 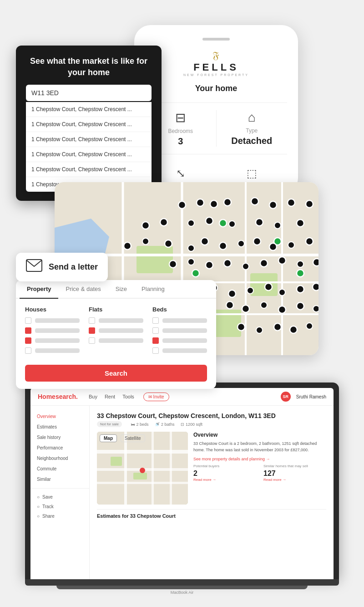 I want to click on stats-row: Potential buyers 2 Read more → Similar h…, so click(x=260, y=473).